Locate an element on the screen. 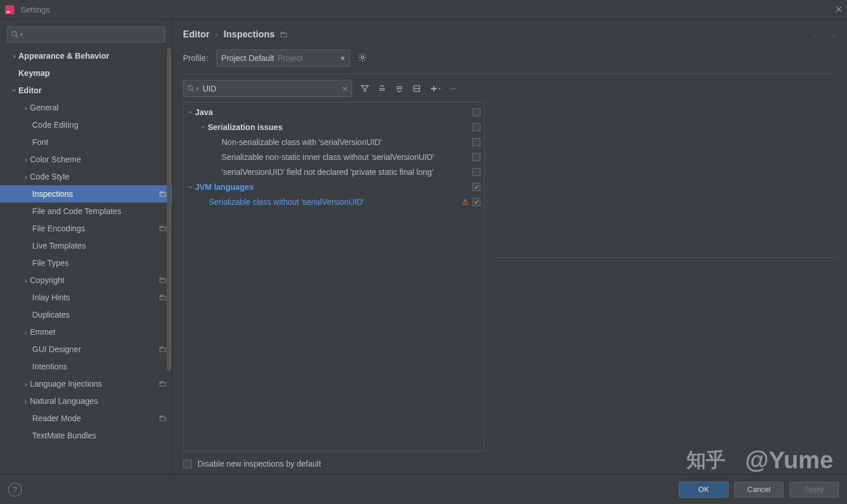  filter-icon is located at coordinates (365, 89).